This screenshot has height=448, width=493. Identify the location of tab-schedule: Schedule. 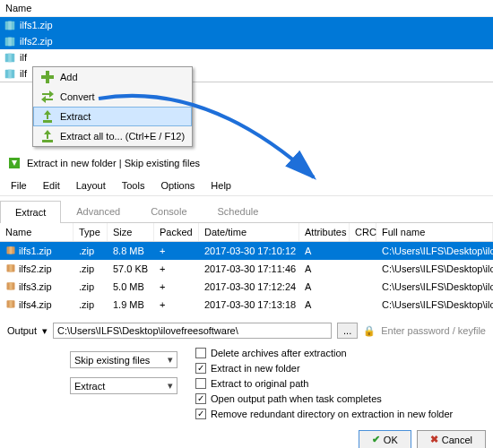
(238, 211).